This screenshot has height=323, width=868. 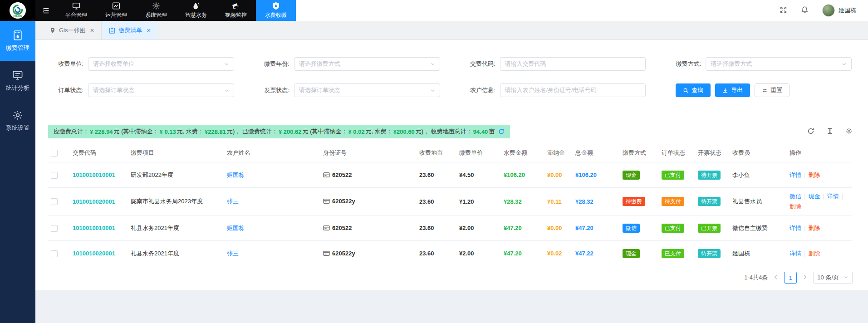 I want to click on cell-total: ¥28.32, so click(x=596, y=201).